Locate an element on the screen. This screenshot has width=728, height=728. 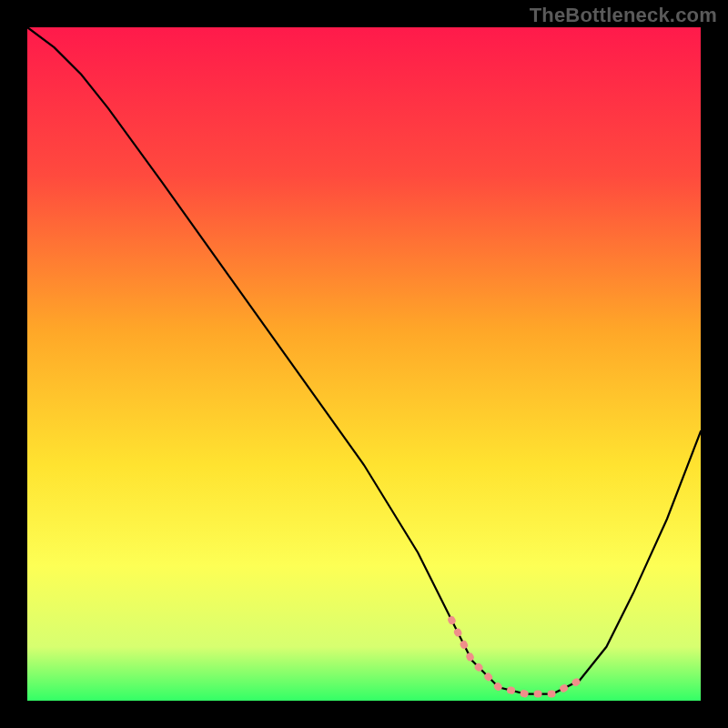
watermark-text: TheBottleneck.com is located at coordinates (623, 15).